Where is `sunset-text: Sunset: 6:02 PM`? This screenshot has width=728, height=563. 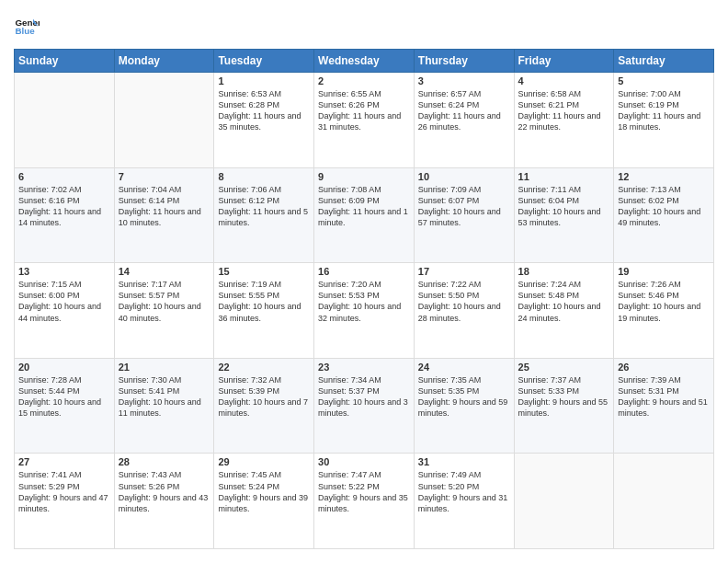 sunset-text: Sunset: 6:02 PM is located at coordinates (664, 201).